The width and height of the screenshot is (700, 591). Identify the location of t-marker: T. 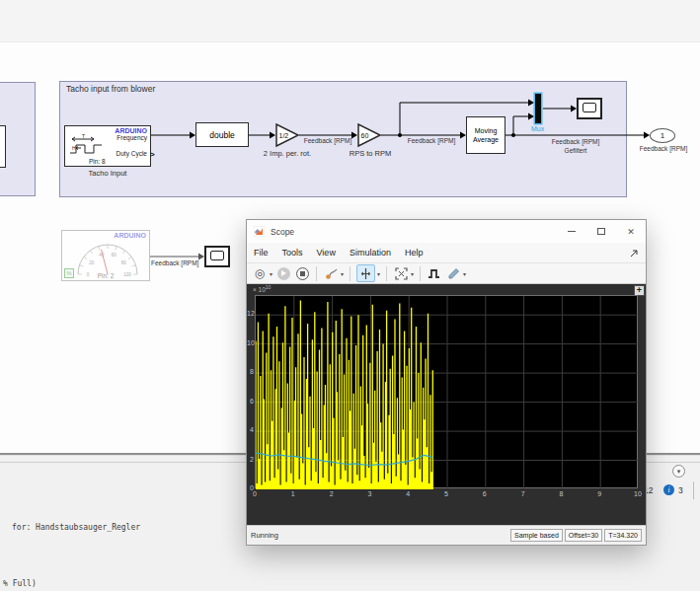
(83, 136).